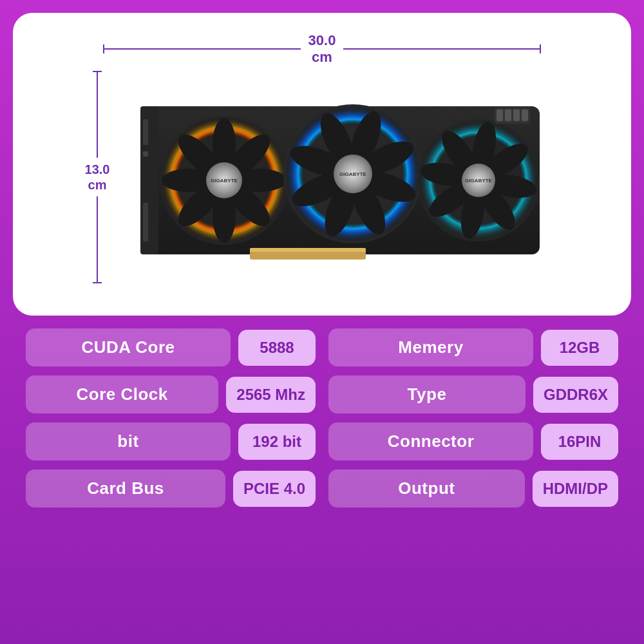  What do you see at coordinates (431, 442) in the screenshot?
I see `connector-label: Connector` at bounding box center [431, 442].